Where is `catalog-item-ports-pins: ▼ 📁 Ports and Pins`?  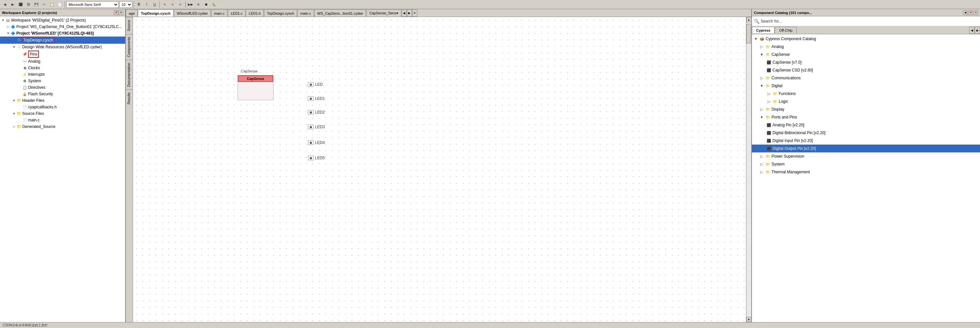 catalog-item-ports-pins: ▼ 📁 Ports and Pins is located at coordinates (866, 117).